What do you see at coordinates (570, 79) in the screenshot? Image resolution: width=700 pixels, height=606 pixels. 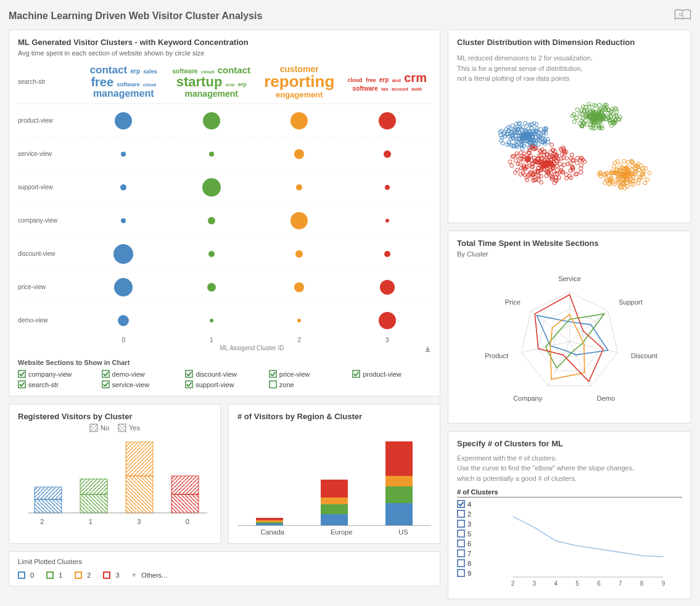 I see `desc-line: not a literal plotting of raw data point…` at bounding box center [570, 79].